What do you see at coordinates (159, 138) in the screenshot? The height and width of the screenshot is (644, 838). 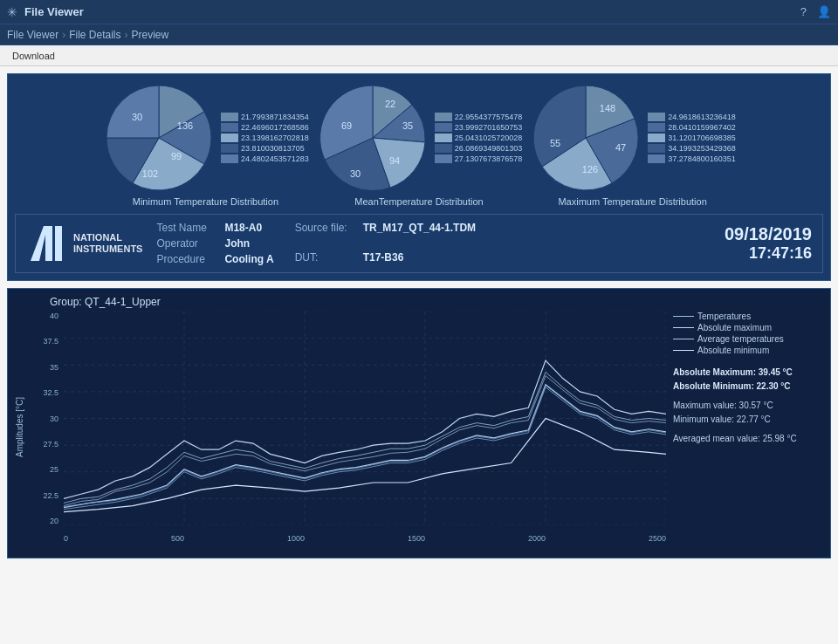 I see `min-pie: 30 136 99 102` at bounding box center [159, 138].